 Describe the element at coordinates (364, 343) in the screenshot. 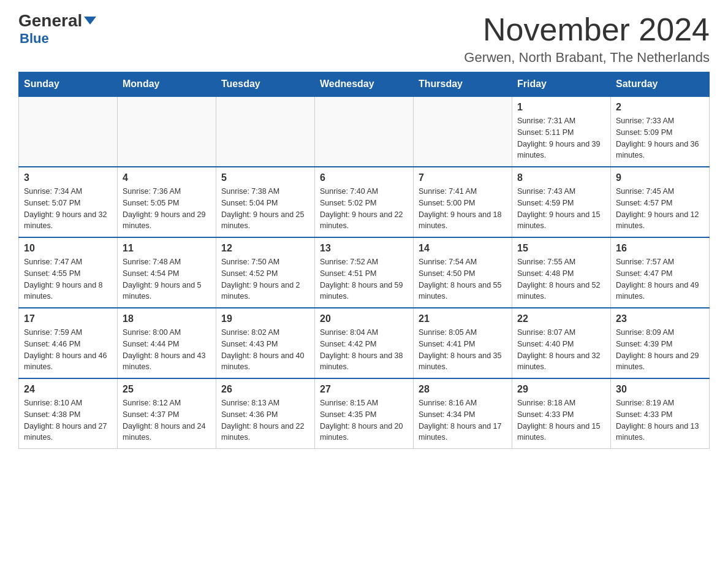

I see `calendar-cell: 20Sunrise: 8:04 AMSunset: 4:42 PMDayligh…` at that location.